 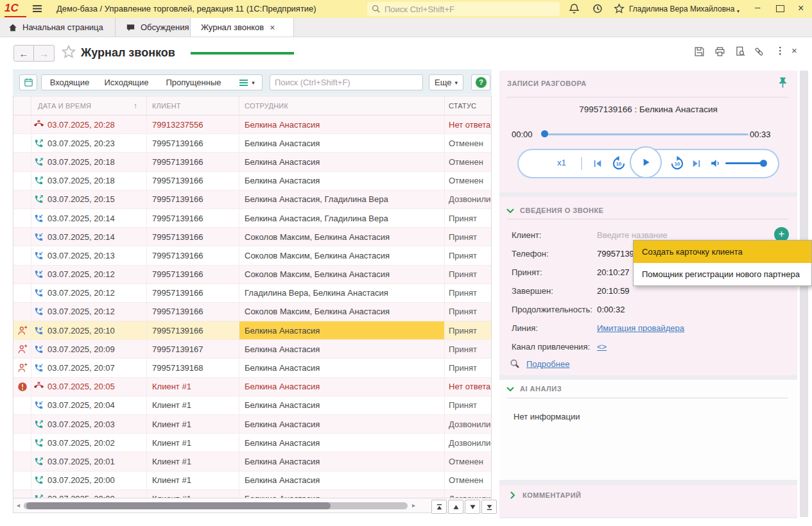 What do you see at coordinates (548, 364) in the screenshot?
I see `details-more-link: Подробнее` at bounding box center [548, 364].